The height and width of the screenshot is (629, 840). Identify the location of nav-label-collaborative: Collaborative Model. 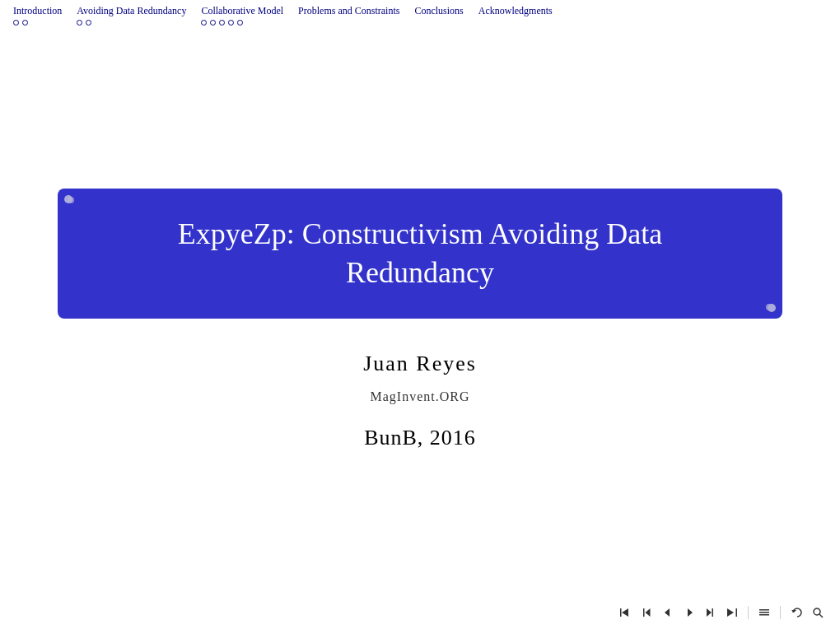
(242, 12).